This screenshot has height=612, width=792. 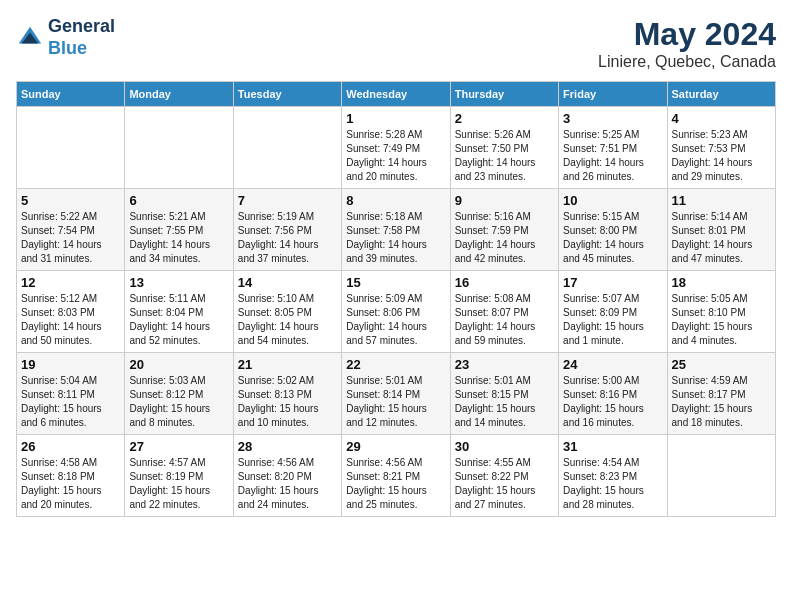 I want to click on calendar-cell: 16Sunrise: 5:08 AMSunset: 8:07 PMDayligh…, so click(x=504, y=312).